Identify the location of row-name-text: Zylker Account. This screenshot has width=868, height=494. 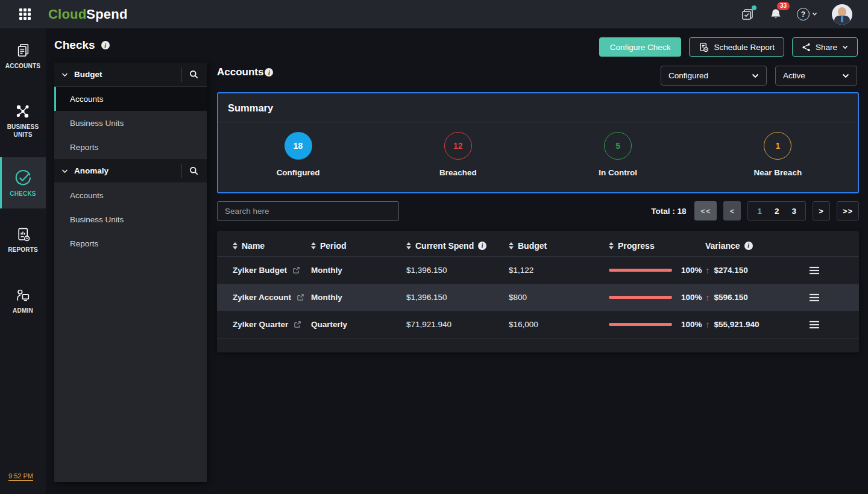
(262, 298).